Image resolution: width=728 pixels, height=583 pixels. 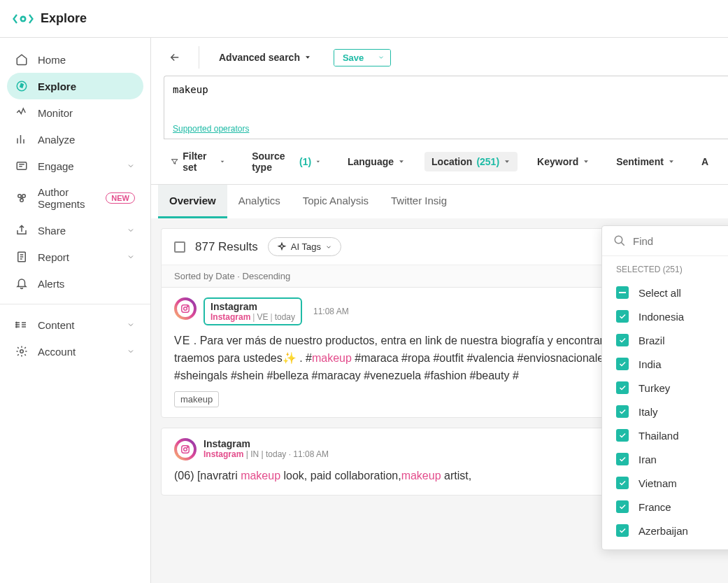 I want to click on location-label: Italy, so click(x=683, y=412).